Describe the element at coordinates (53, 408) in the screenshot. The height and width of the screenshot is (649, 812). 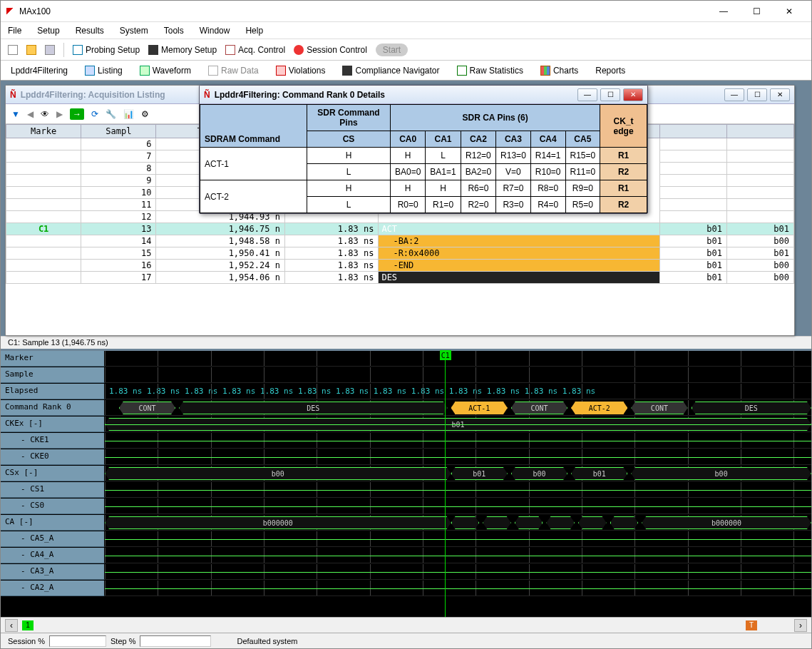
I see `wave-label: Command Rank 0` at that location.